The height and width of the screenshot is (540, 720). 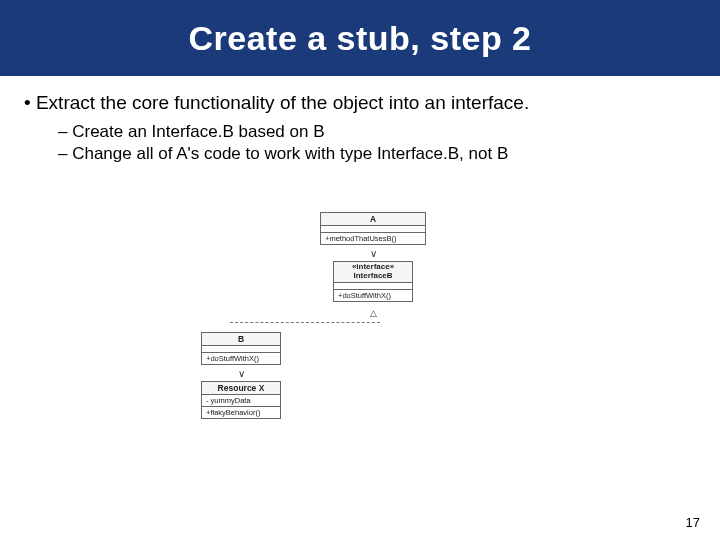 What do you see at coordinates (373, 313) in the screenshot?
I see `arrow-iface-gen: △` at bounding box center [373, 313].